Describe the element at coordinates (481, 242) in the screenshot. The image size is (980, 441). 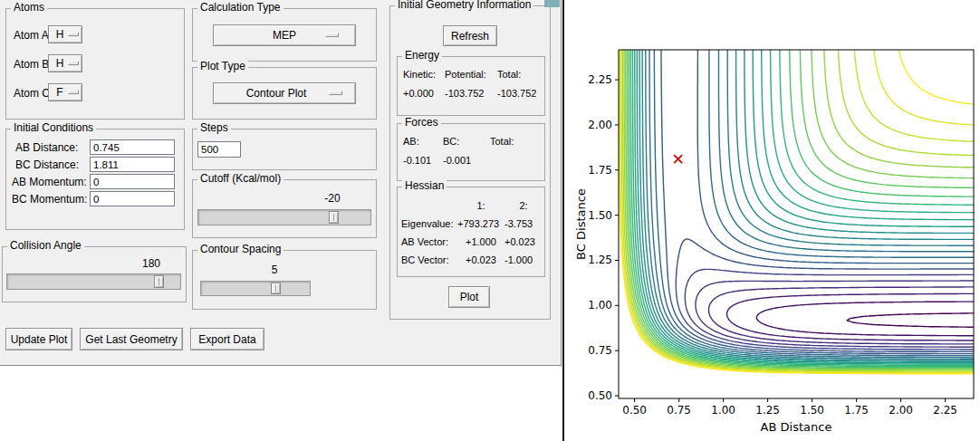
I see `hessian-ab-vector-1: +1.000` at that location.